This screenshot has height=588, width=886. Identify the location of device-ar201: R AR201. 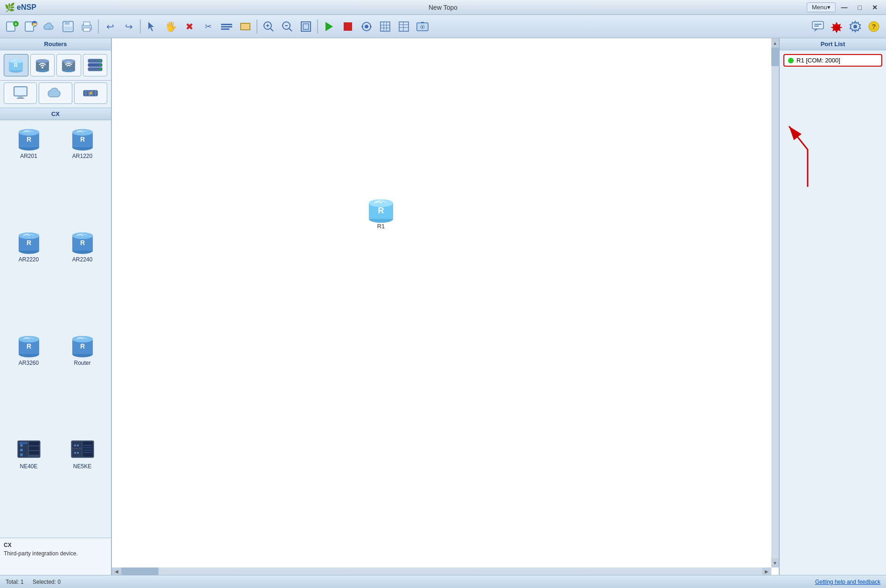
(29, 174).